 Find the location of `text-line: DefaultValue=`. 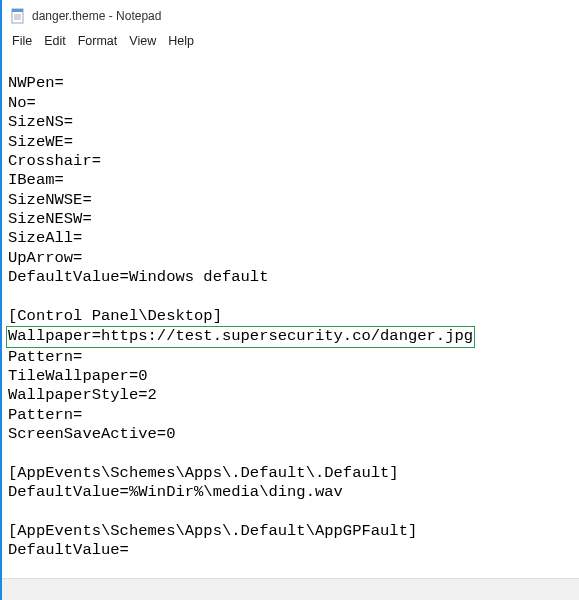

text-line: DefaultValue= is located at coordinates (68, 550).